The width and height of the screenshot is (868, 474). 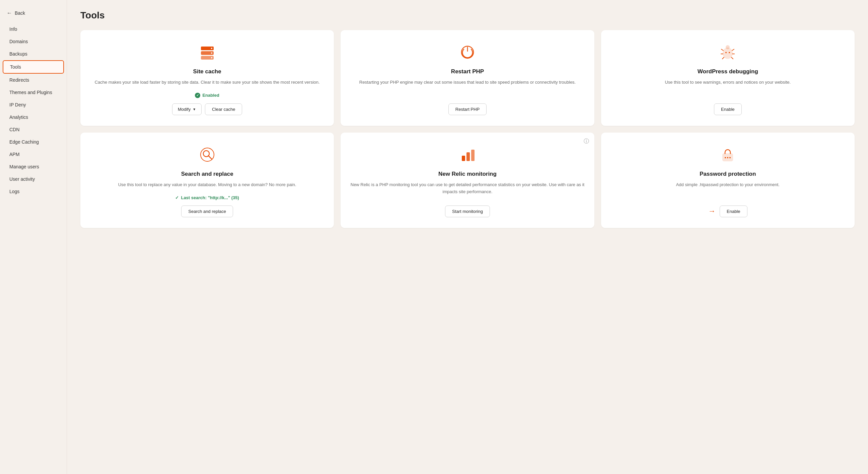 I want to click on card-icon-wordpress-debugging, so click(x=728, y=52).